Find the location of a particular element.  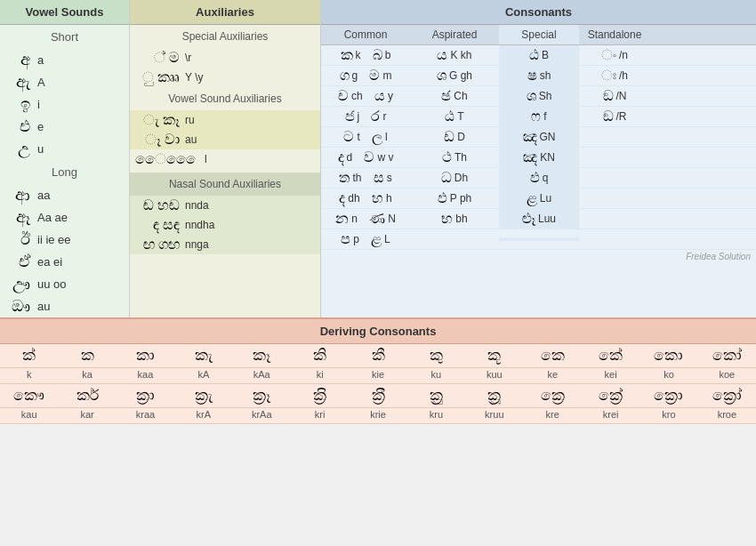

con-latin: g is located at coordinates (356, 76).